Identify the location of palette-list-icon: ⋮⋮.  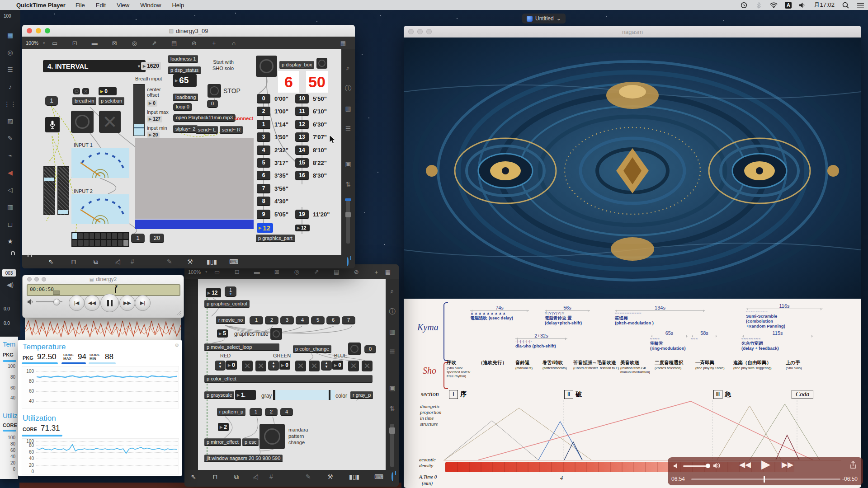
(10, 104).